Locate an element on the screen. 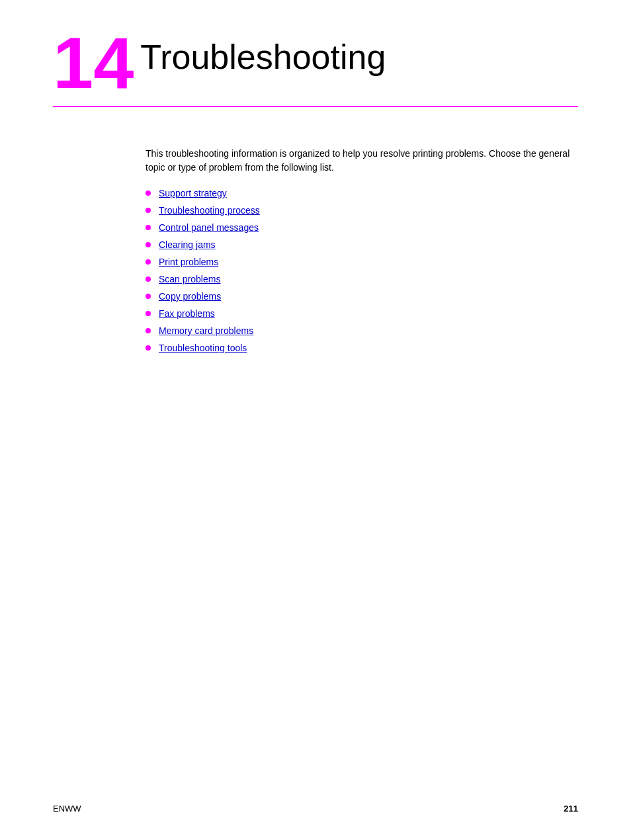  chapter-title: Troubleshooting is located at coordinates (263, 52).